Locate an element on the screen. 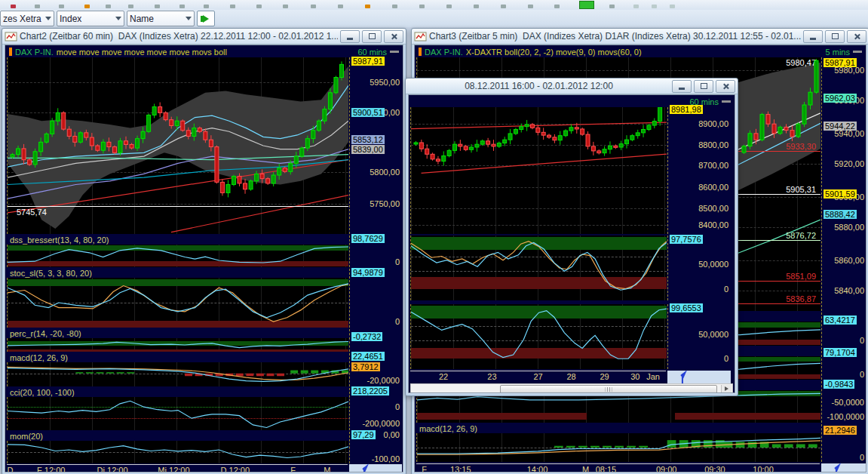 This screenshot has height=474, width=868. chart2-title: Chart2 (Zeitbar 60 min) DAX (Indizes Xet… is located at coordinates (179, 36).